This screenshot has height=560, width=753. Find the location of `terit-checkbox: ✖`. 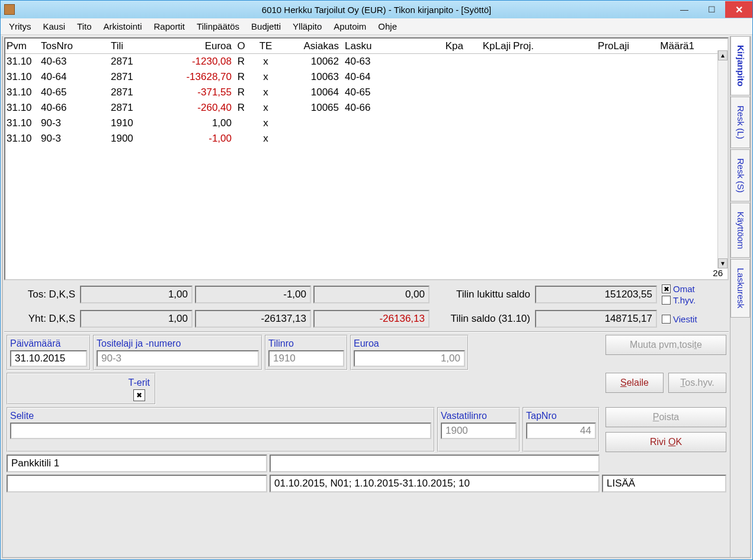

terit-checkbox: ✖ is located at coordinates (139, 395).